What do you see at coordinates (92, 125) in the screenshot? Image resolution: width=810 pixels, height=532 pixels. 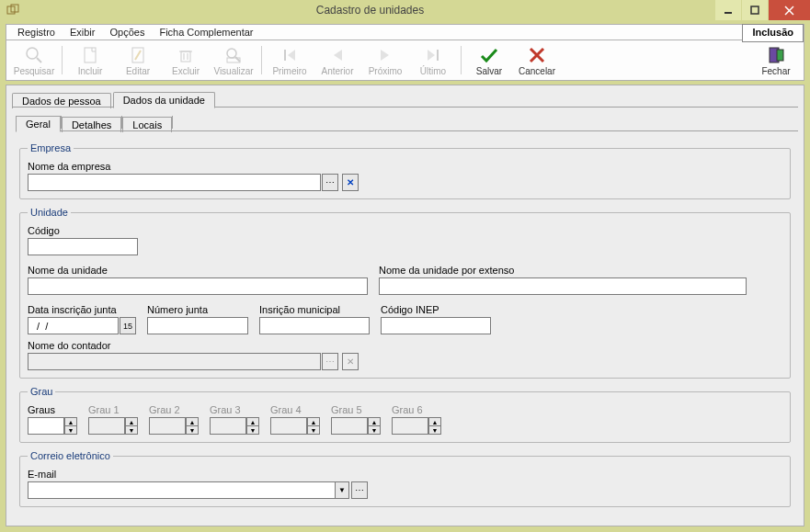 I see `tab-detalhes: Detalhes` at bounding box center [92, 125].